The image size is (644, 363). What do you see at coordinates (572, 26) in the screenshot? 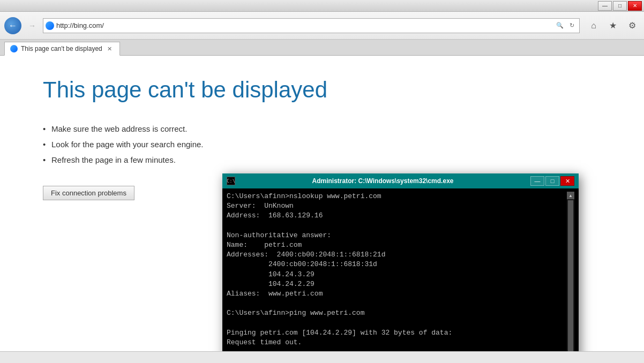
I see `refresh-icon: ↻` at bounding box center [572, 26].